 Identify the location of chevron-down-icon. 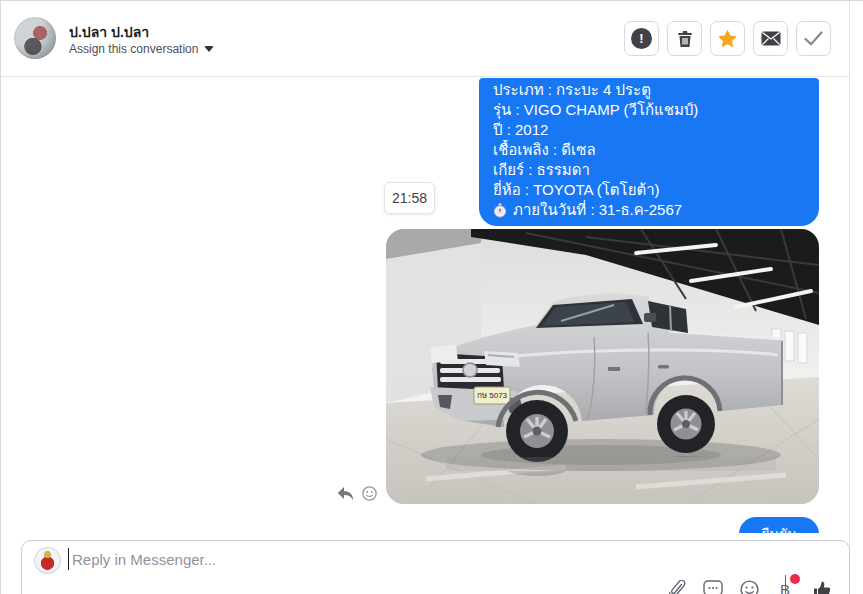
(209, 49).